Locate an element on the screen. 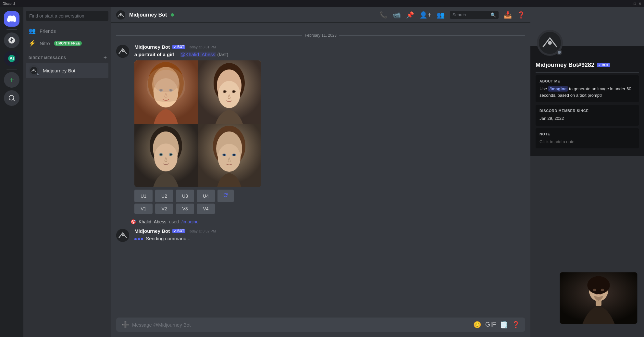 Image resolution: width=644 pixels, height=337 pixels. new-dm-button: + is located at coordinates (105, 58).